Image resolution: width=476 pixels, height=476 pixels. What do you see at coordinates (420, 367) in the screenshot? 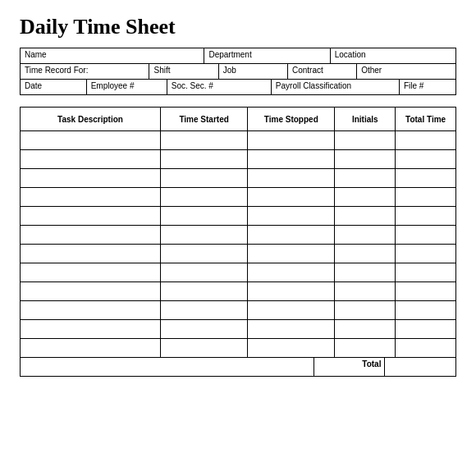
I see `total-value` at bounding box center [420, 367].